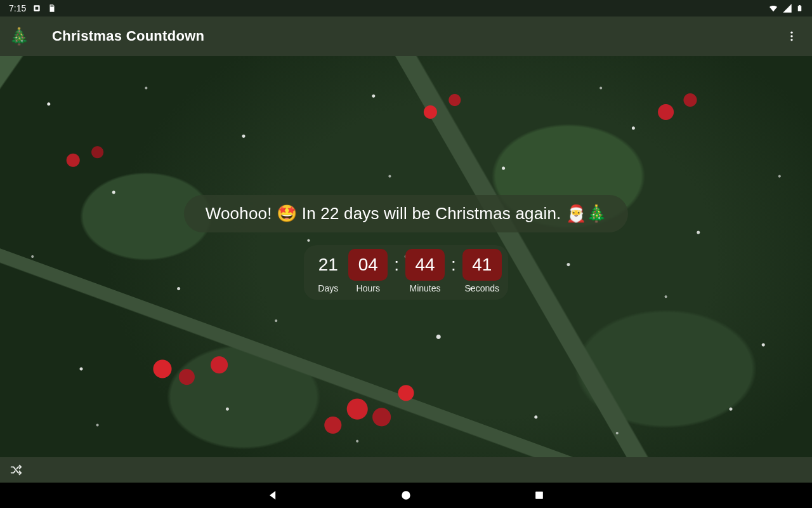 The image size is (812, 508). I want to click on days-value: 21, so click(328, 265).